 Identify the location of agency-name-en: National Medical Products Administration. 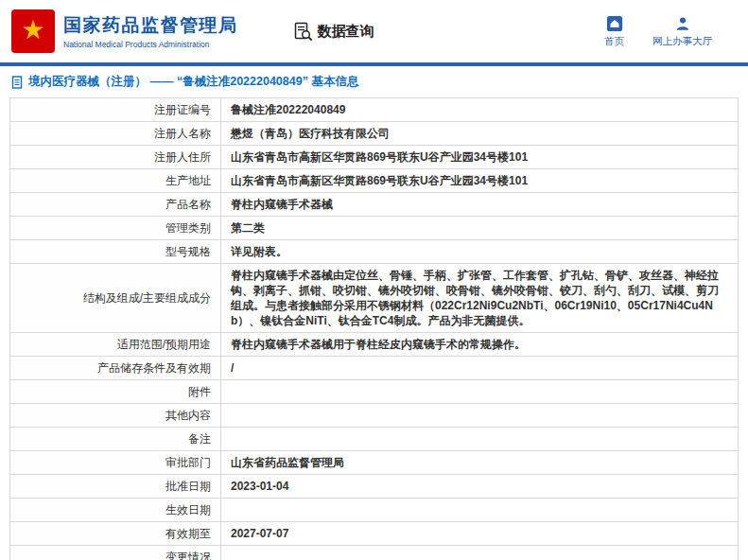
(151, 44).